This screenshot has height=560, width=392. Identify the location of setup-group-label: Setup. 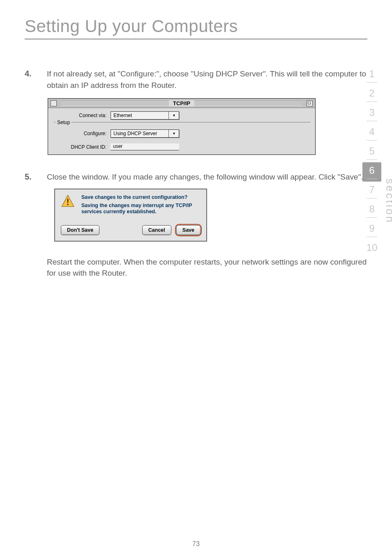
(63, 122).